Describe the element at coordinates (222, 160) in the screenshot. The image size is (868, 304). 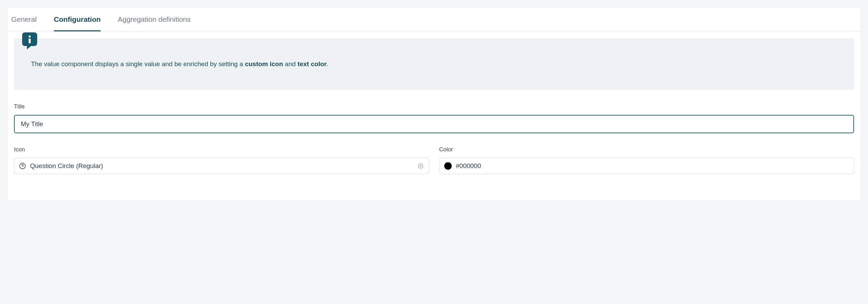
I see `icon-field-group: Icon Question Circle (Regular)` at that location.